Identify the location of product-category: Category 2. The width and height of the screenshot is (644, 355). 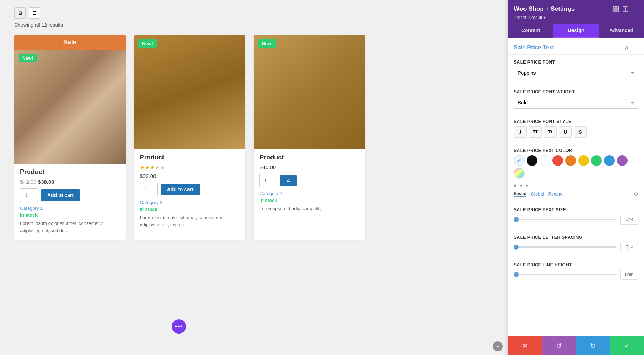
(309, 194).